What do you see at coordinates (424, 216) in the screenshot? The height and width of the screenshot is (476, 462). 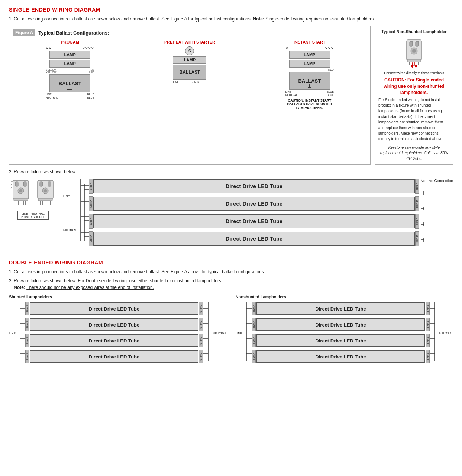 I see `right-caps-svg` at bounding box center [424, 216].